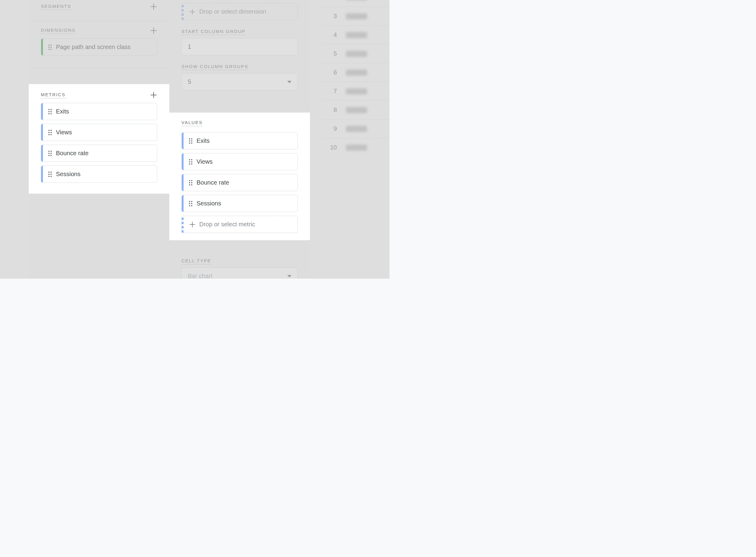 This screenshot has height=557, width=756. What do you see at coordinates (332, 129) in the screenshot?
I see `row-index: 9` at bounding box center [332, 129].